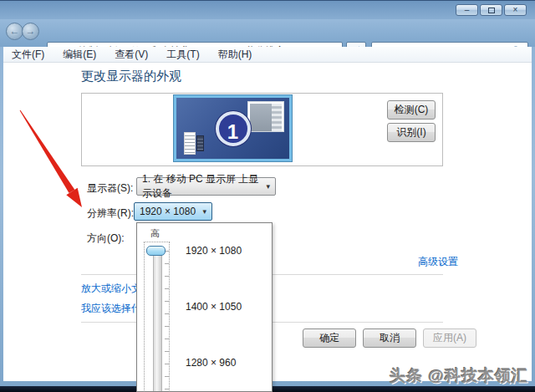  Describe the element at coordinates (204, 186) in the screenshot. I see `display-select-value: 1. 在 移动 PC 显示屏 上显示设备` at that location.